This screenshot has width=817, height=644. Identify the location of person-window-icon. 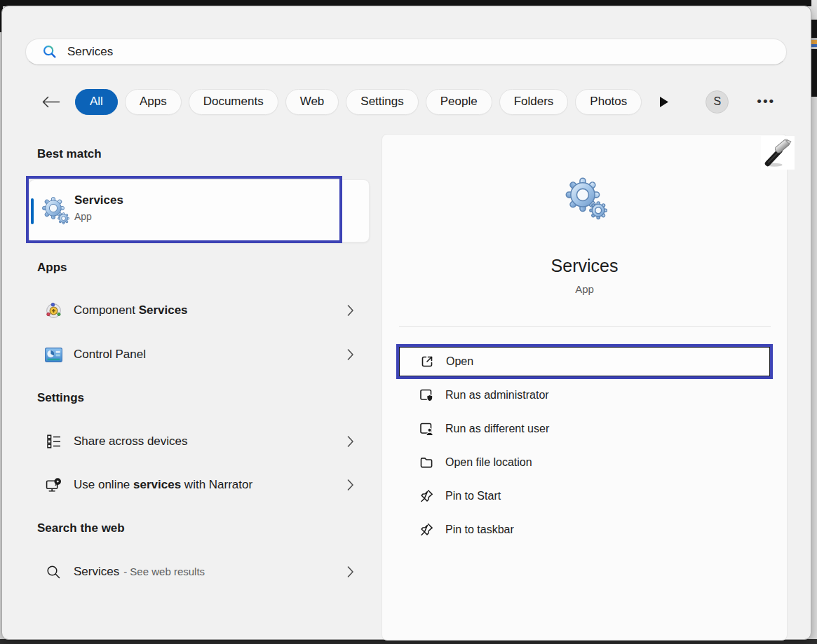
(426, 429).